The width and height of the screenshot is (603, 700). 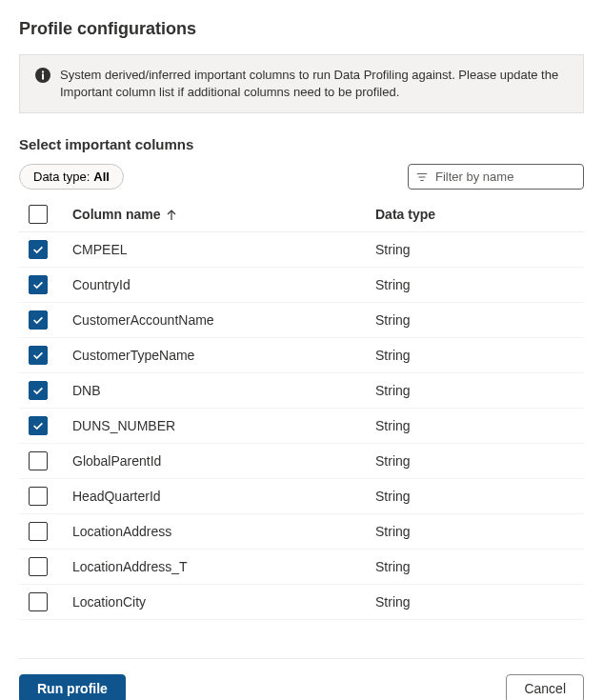 I want to click on row-name-cell: CMPEEL, so click(x=224, y=250).